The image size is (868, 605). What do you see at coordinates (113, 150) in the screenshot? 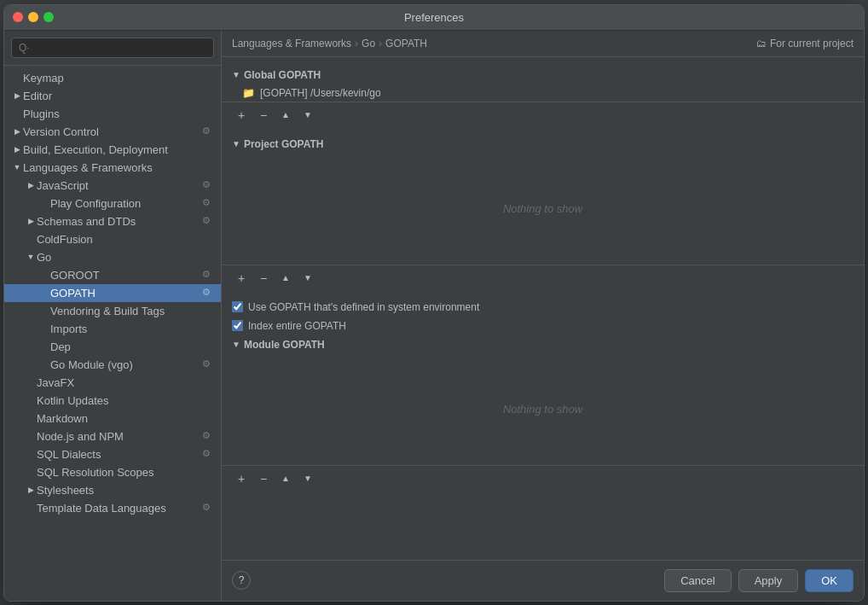
I see `sidebar-item-build-execution: ▶Build, Execution, Deployment` at bounding box center [113, 150].